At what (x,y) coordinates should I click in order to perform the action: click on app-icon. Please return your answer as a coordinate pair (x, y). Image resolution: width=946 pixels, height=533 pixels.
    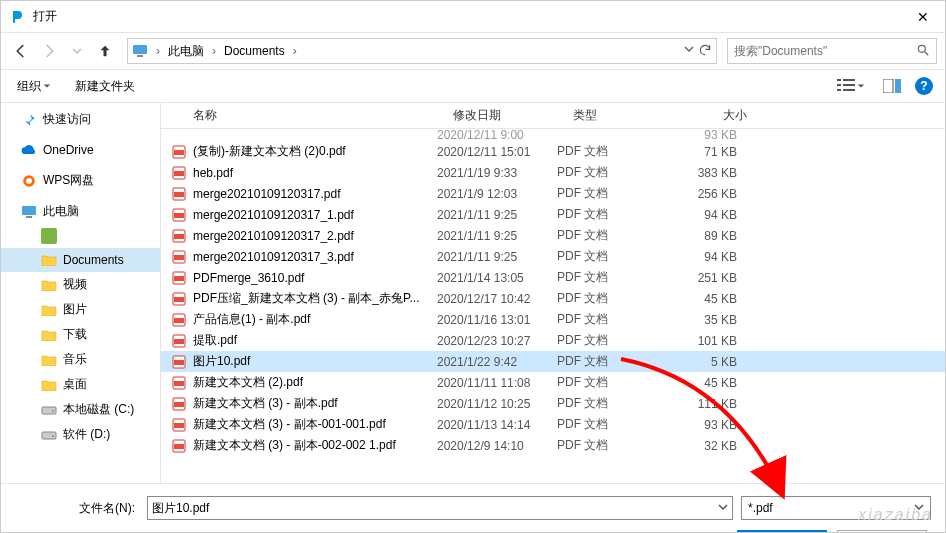
    Looking at the image, I should click on (17, 17).